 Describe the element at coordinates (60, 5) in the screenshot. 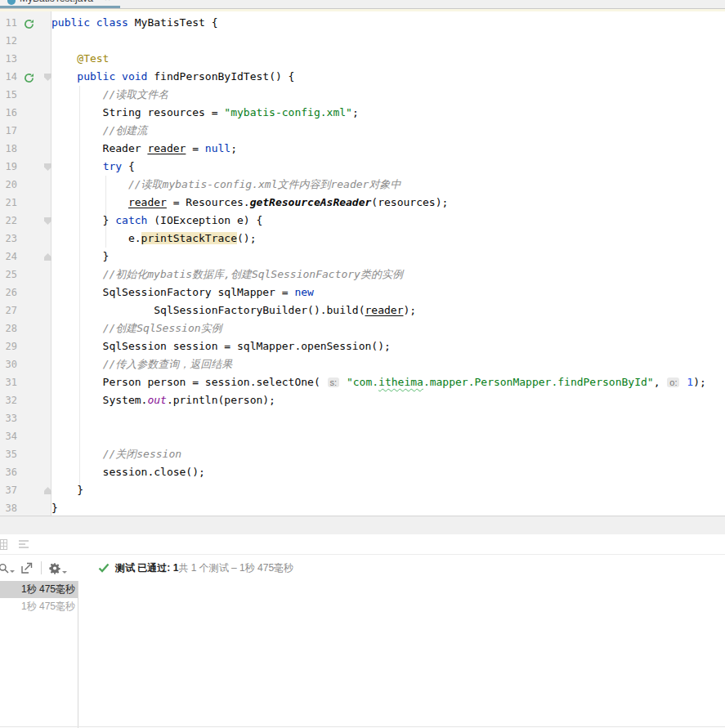

I see `tab-mybatistest-java: MyBatisTest.java ×` at that location.